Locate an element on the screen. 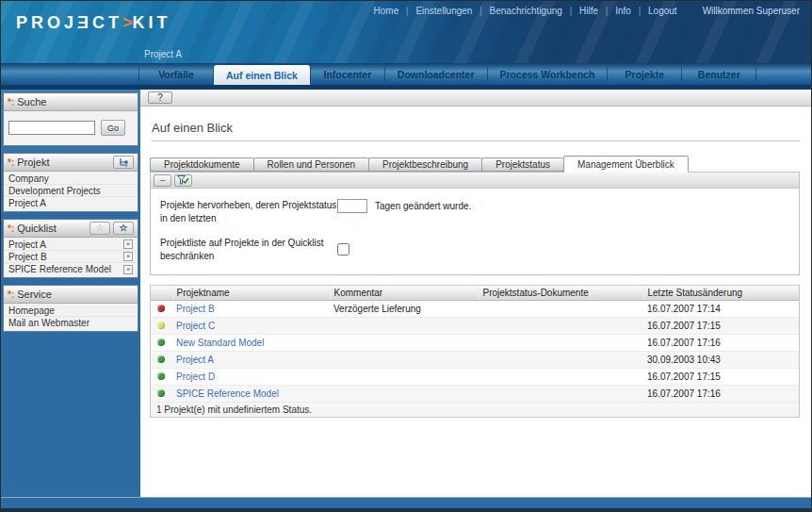 The width and height of the screenshot is (812, 512). project-name-cell: Project D is located at coordinates (251, 376).